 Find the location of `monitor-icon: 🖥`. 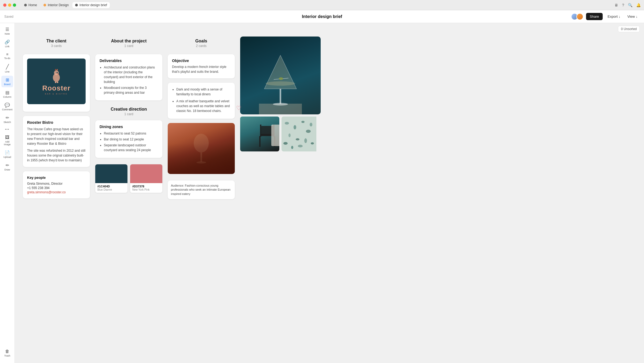

monitor-icon: 🖥 is located at coordinates (616, 5).